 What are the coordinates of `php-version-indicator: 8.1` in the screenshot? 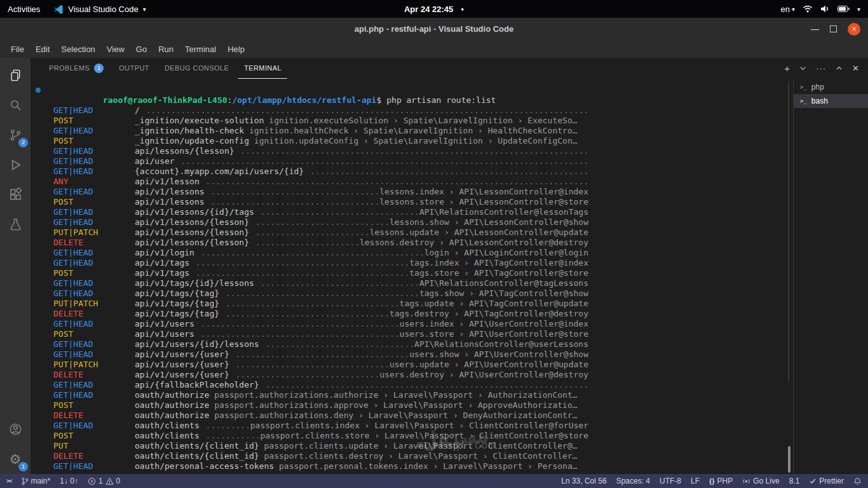 It's located at (794, 481).